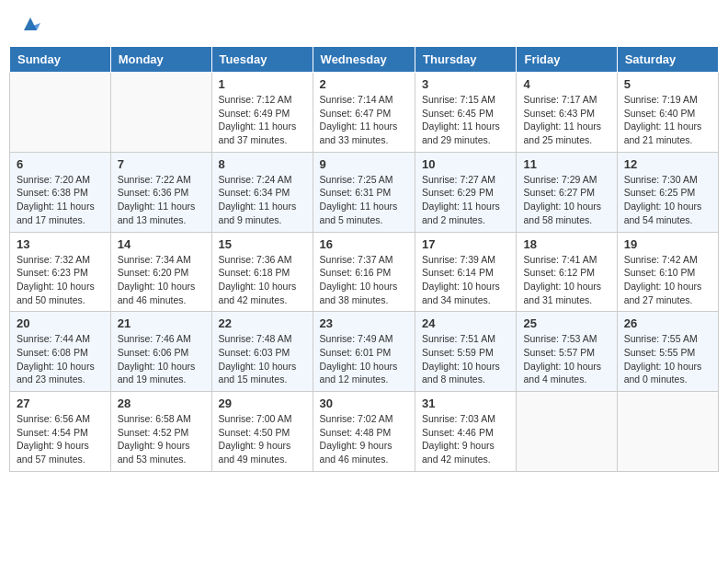 This screenshot has height=563, width=728. What do you see at coordinates (61, 280) in the screenshot?
I see `day-info: Sunrise: 7:32 AM Sunset: 6:23 PM Dayligh…` at bounding box center [61, 280].